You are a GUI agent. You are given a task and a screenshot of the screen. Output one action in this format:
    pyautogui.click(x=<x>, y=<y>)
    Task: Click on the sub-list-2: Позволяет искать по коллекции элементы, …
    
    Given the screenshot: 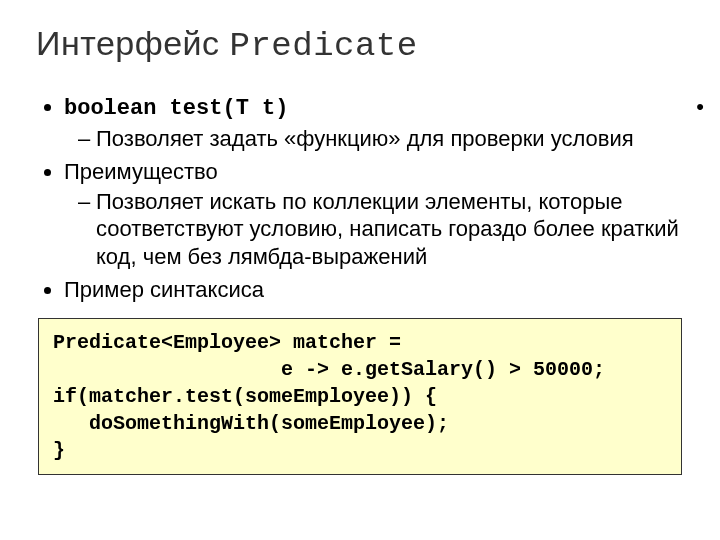 What is the action you would take?
    pyautogui.click(x=374, y=230)
    